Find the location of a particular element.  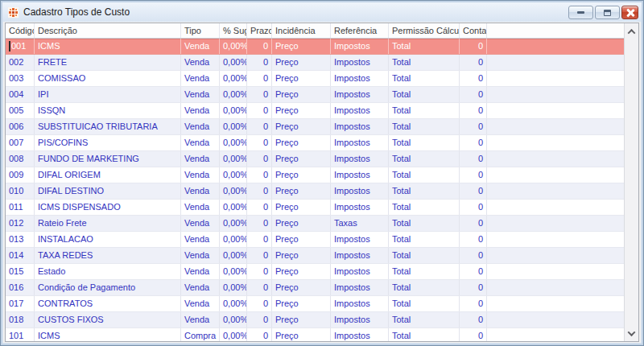

cell-codigo: 002 is located at coordinates (20, 63).